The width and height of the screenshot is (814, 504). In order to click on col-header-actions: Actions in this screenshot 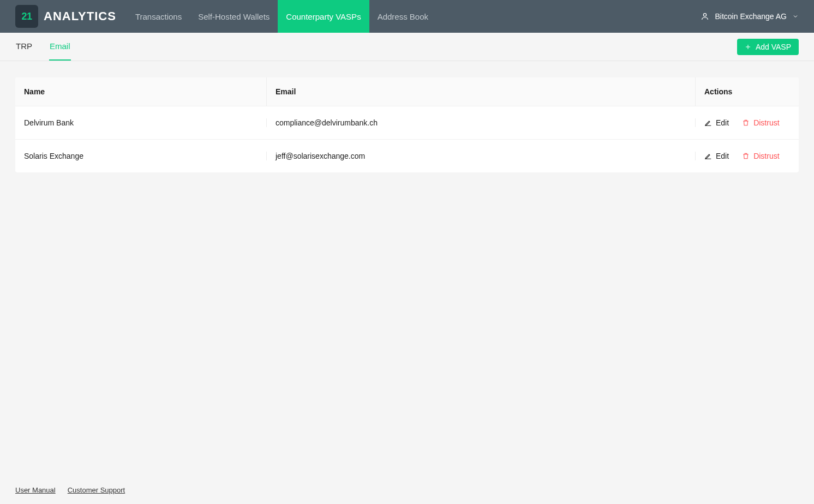, I will do `click(747, 92)`.